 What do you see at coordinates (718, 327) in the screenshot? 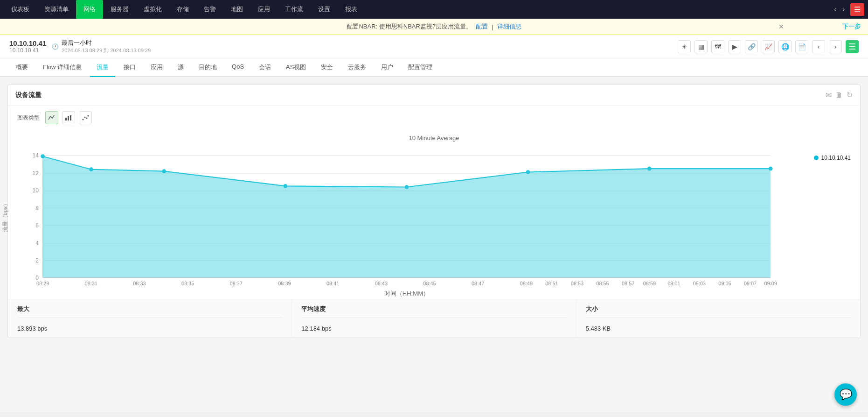
I see `stat-size-value: 5.483 KB` at bounding box center [718, 327].